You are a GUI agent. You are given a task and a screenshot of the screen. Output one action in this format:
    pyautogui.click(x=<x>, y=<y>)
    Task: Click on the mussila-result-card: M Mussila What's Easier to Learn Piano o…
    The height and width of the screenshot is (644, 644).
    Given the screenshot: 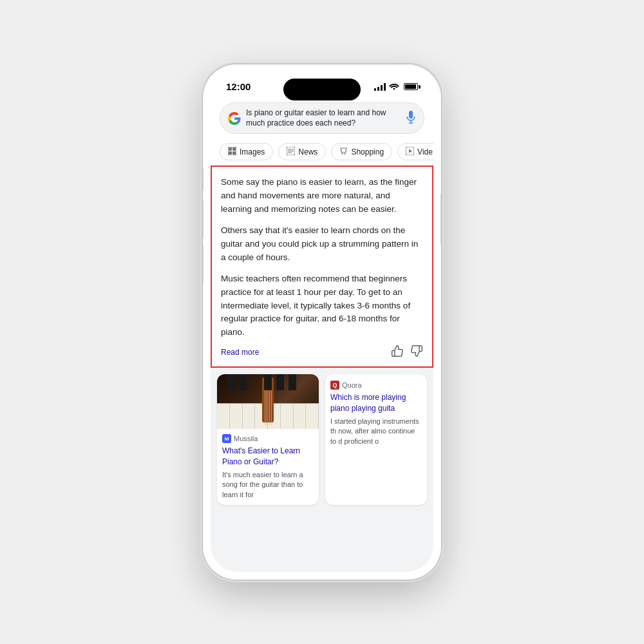 What is the action you would take?
    pyautogui.click(x=268, y=439)
    